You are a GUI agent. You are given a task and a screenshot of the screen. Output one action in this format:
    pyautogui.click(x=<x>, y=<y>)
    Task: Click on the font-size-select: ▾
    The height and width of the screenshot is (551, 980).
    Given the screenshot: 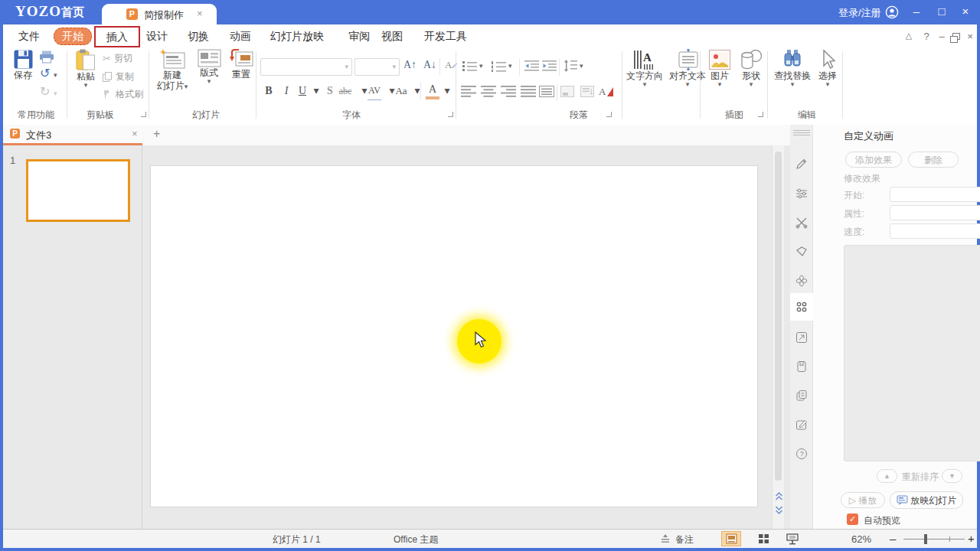 What is the action you would take?
    pyautogui.click(x=377, y=67)
    